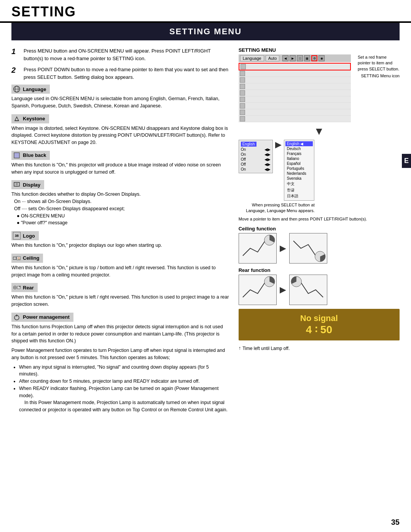 This screenshot has width=411, height=532. What do you see at coordinates (283, 248) in the screenshot?
I see `ceiling-arrow: ▶` at bounding box center [283, 248].